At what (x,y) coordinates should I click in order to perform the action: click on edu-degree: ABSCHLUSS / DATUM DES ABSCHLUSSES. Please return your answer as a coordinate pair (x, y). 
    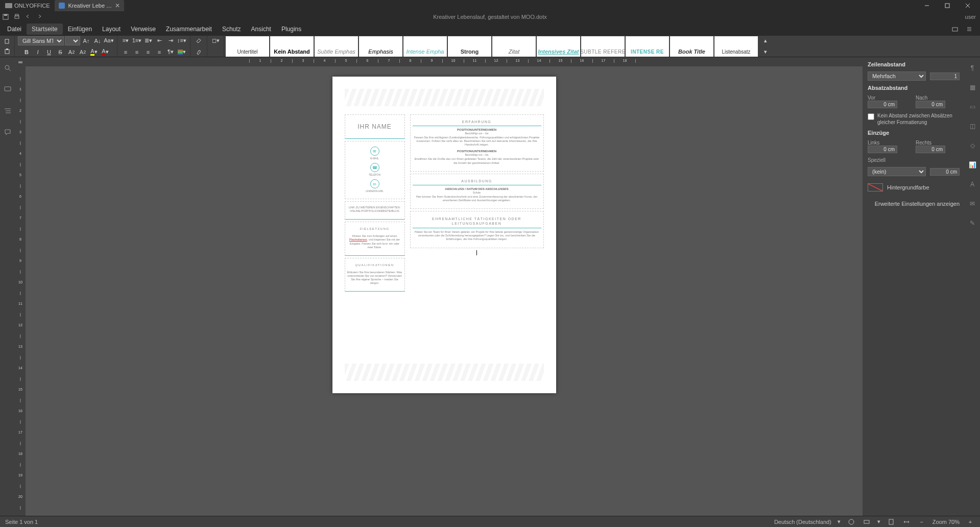
    Looking at the image, I should click on (477, 189).